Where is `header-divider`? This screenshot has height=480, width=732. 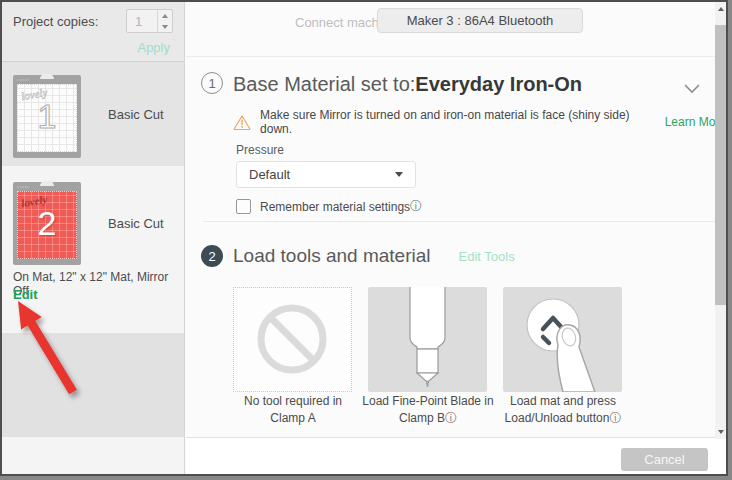
header-divider is located at coordinates (452, 56).